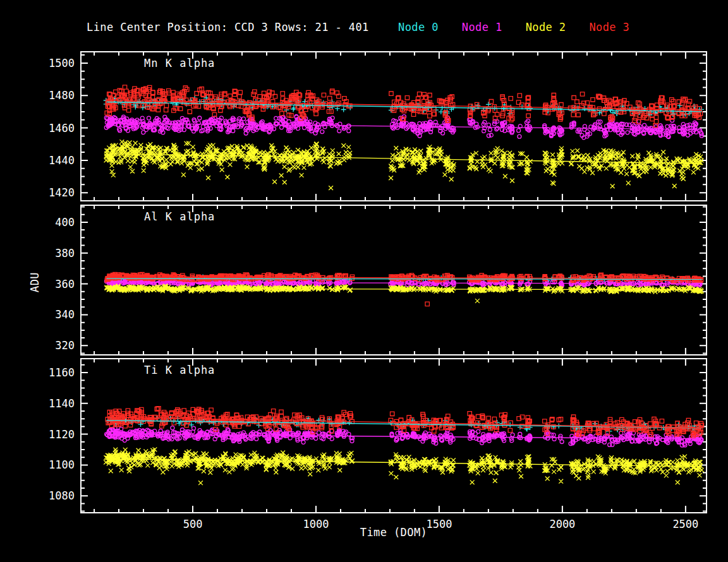 The height and width of the screenshot is (562, 728). Describe the element at coordinates (64, 222) in the screenshot. I see `y-tick-label: 400` at that location.